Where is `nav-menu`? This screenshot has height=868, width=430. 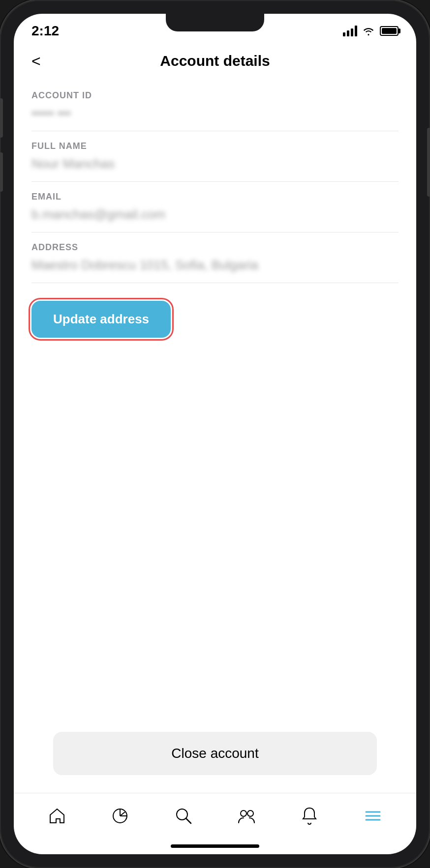
nav-menu is located at coordinates (373, 816).